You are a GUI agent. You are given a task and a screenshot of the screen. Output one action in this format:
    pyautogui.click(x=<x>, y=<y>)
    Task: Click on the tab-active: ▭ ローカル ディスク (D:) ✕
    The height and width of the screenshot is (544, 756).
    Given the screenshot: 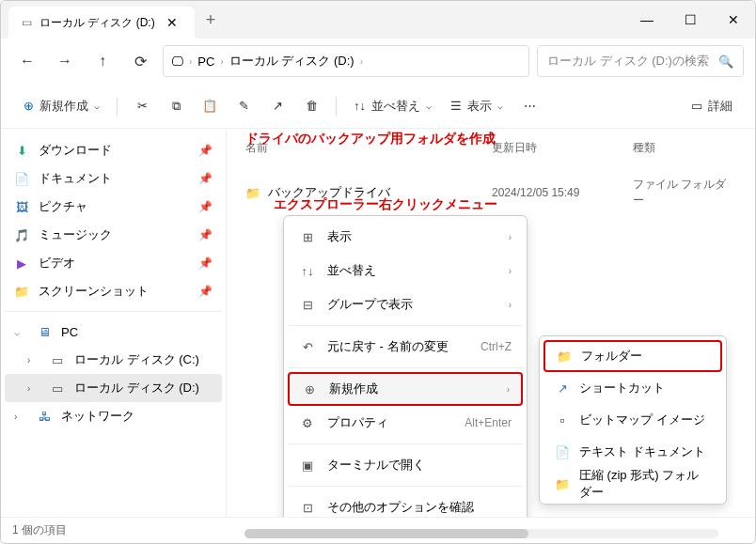 What is the action you would take?
    pyautogui.click(x=102, y=23)
    